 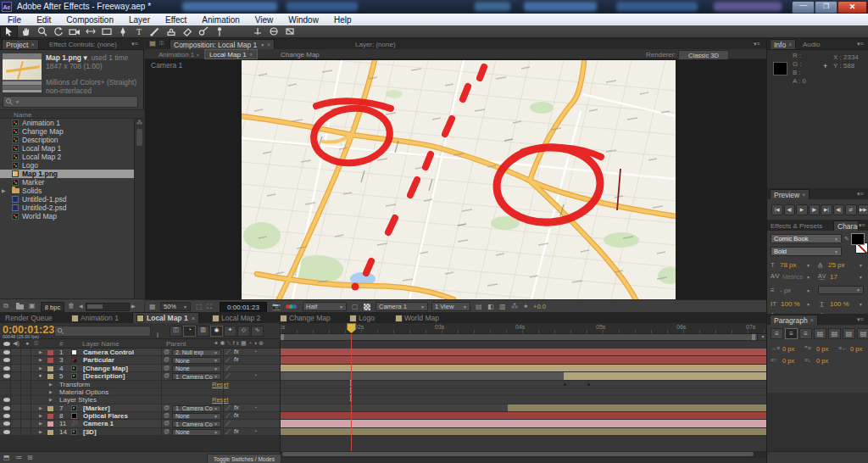 I want to click on menu-composition: Composition, so click(x=90, y=20).